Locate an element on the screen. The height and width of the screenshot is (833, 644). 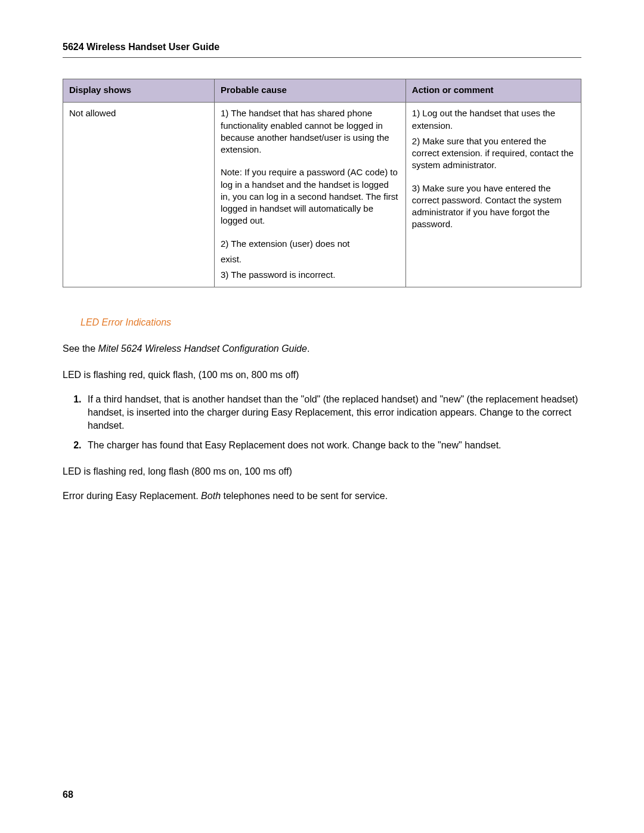
table-header-cause: Probable cause is located at coordinates (310, 91).